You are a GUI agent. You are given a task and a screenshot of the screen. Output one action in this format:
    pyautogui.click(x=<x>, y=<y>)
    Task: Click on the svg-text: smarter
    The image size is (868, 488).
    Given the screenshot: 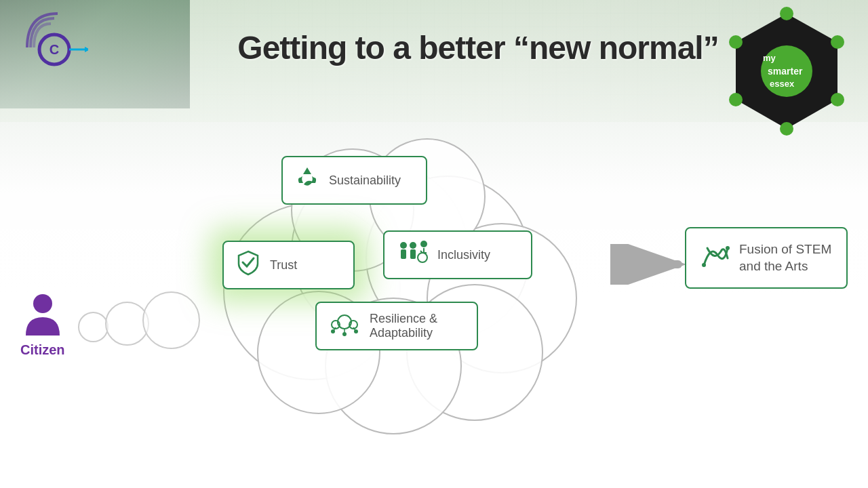 What is the action you would take?
    pyautogui.click(x=785, y=71)
    